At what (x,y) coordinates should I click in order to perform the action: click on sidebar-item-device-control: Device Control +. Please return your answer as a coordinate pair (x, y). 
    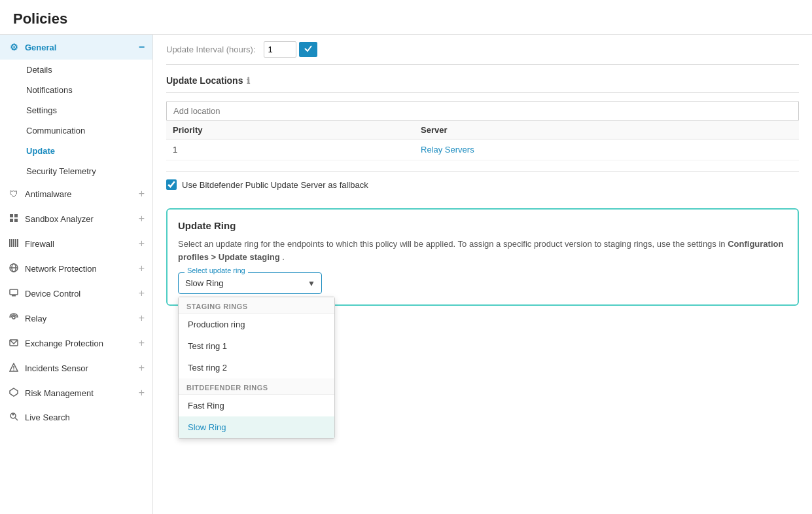
    Looking at the image, I should click on (76, 293).